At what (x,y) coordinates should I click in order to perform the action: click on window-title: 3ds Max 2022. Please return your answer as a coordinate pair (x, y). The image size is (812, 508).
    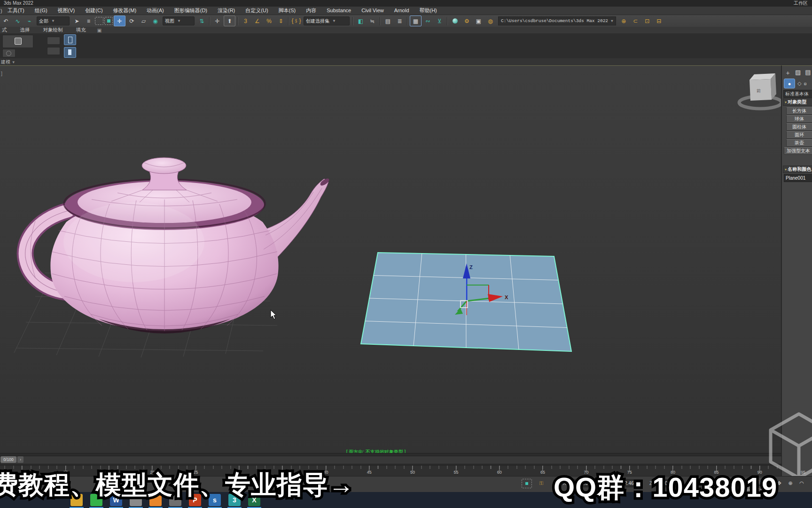
    Looking at the image, I should click on (19, 3).